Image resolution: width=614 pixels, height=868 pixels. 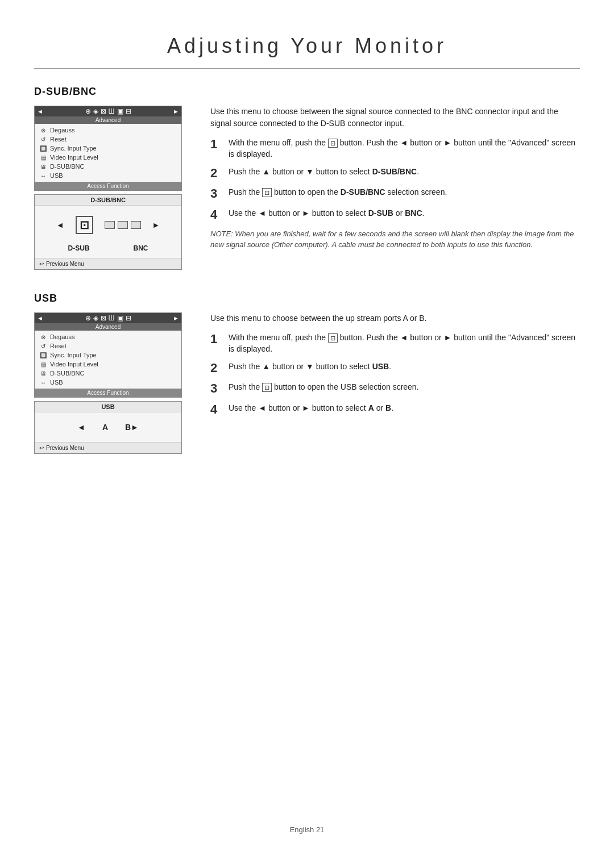 I want to click on sub-panel-footer-usb: ↩ Previous Menu, so click(x=108, y=448).